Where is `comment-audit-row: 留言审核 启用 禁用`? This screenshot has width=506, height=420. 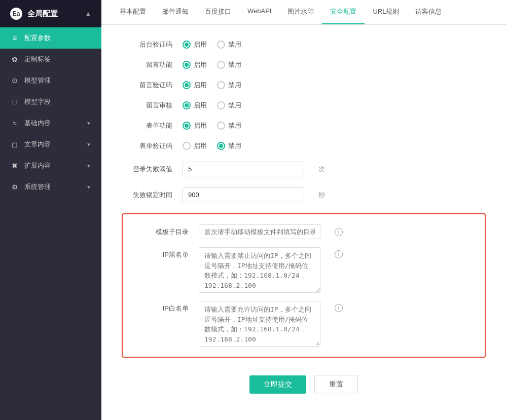
comment-audit-row: 留言审核 启用 禁用 is located at coordinates (304, 105).